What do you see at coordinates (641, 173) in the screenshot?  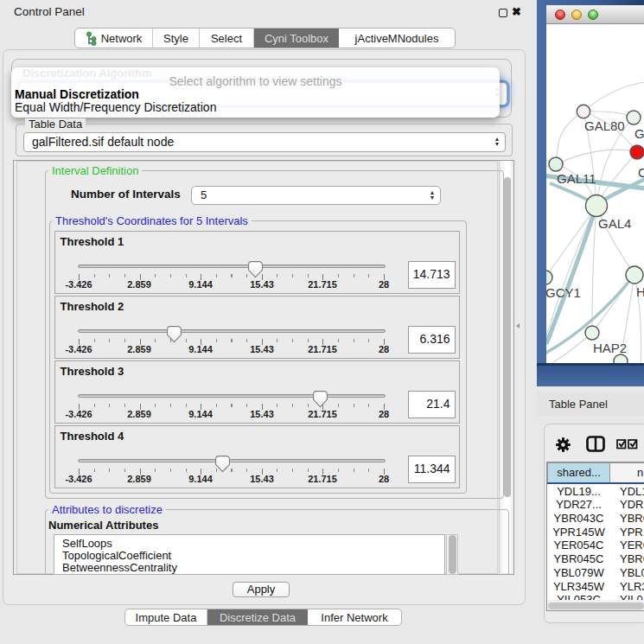 I see `svg-text: C` at bounding box center [641, 173].